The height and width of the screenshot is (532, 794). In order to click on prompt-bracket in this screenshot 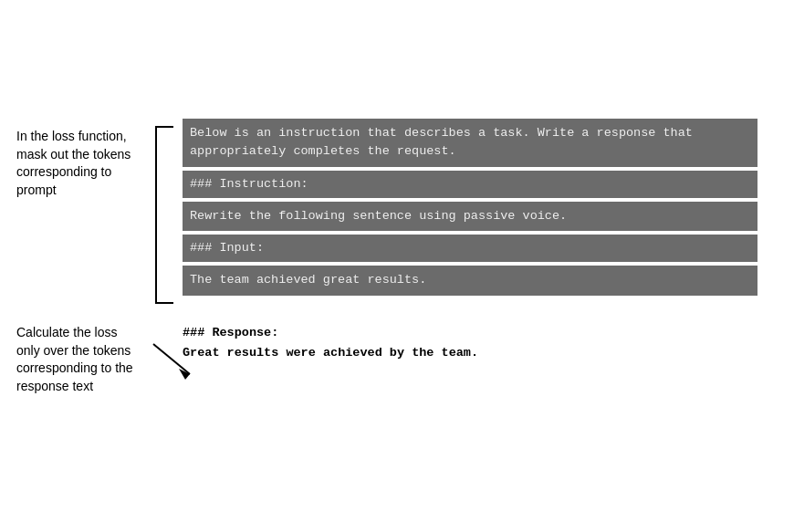, I will do `click(164, 215)`.